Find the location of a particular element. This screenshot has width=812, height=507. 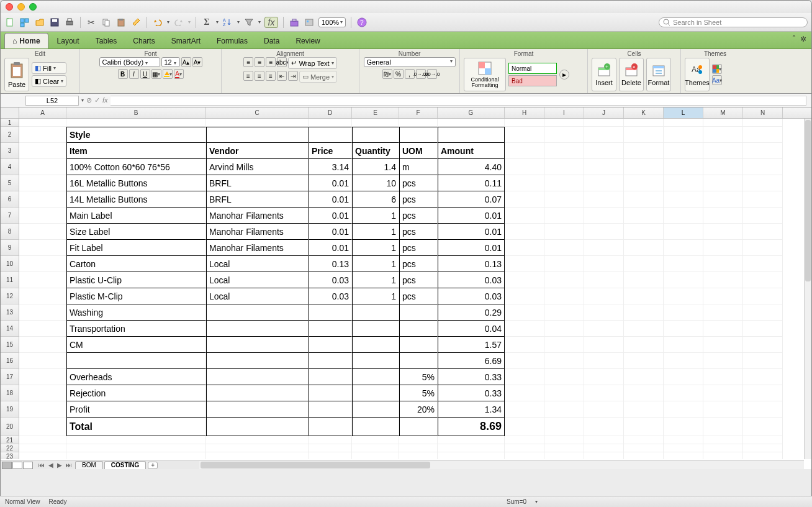

cell: Vendor is located at coordinates (257, 151).